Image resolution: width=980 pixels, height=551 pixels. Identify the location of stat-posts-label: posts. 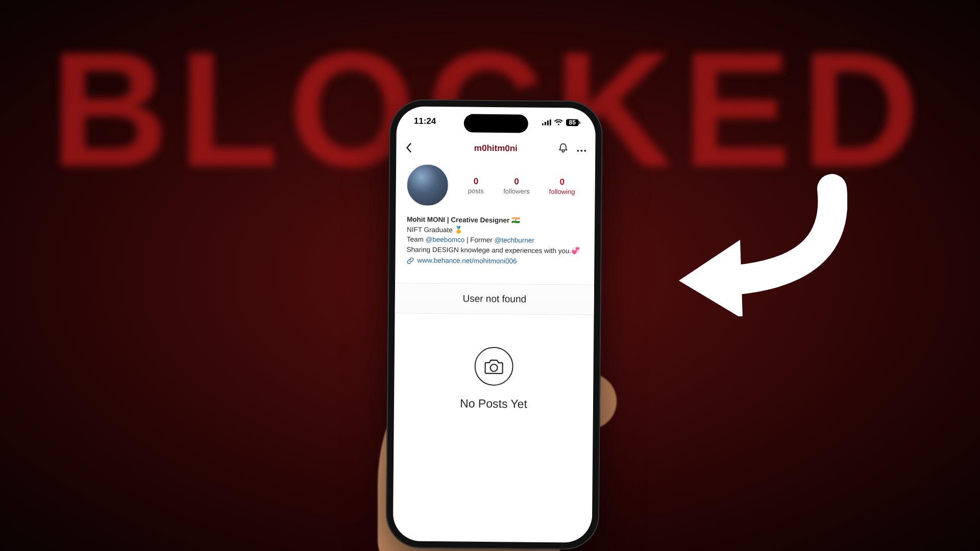
(476, 191).